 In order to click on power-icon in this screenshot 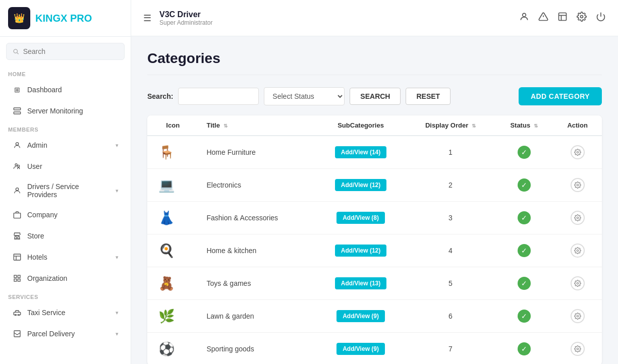, I will do `click(601, 18)`.